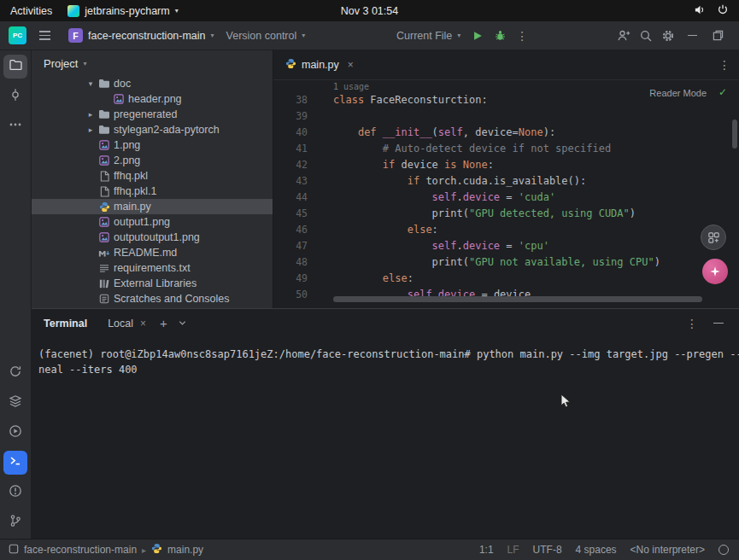 This screenshot has width=739, height=560. What do you see at coordinates (152, 114) in the screenshot?
I see `tree-item-pregenerated: ▸pregenerated` at bounding box center [152, 114].